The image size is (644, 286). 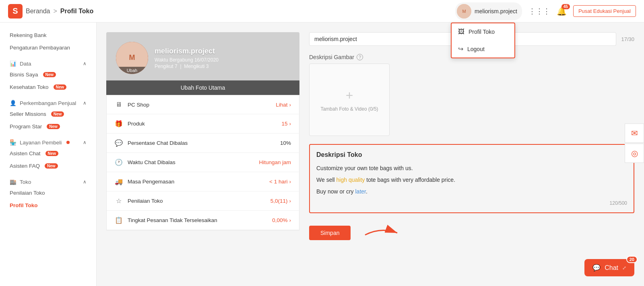 I want to click on dropdown-profil-toko: 🖼 Profil Toko, so click(x=483, y=32).